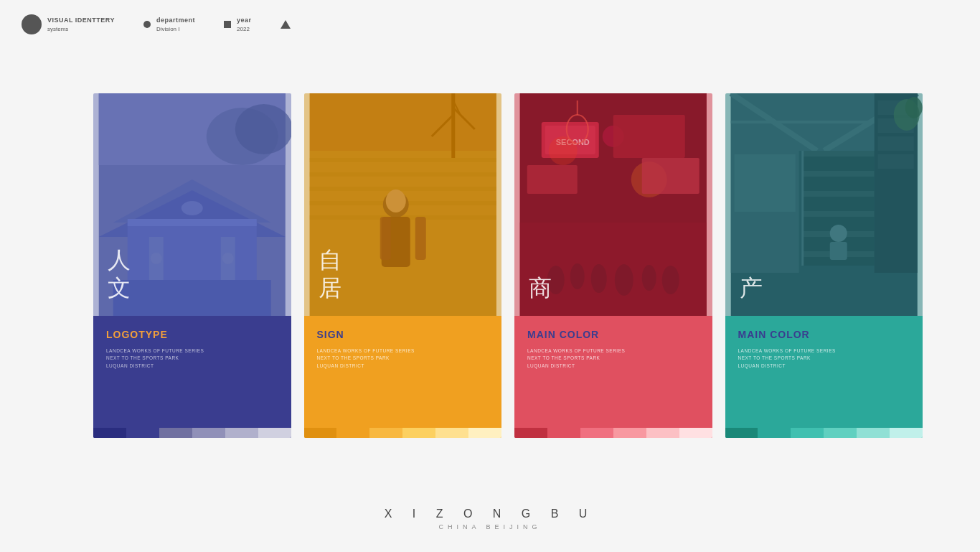 Image resolution: width=980 pixels, height=552 pixels. I want to click on card3-bottom: MAIN COLOR LANDCEA WORKS OF FUTURE SERIE…, so click(613, 377).